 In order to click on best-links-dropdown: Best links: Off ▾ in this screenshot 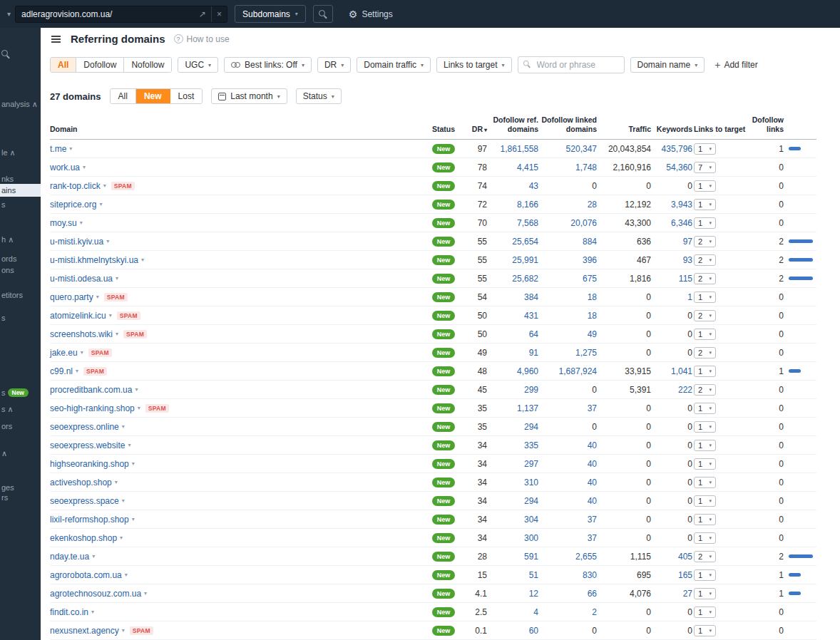, I will do `click(268, 65)`.